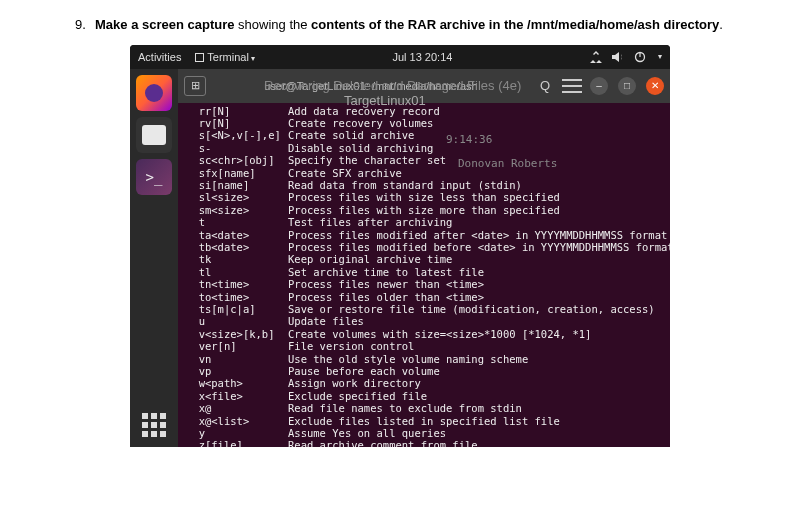 This screenshot has width=812, height=508. Describe the element at coordinates (200, 58) in the screenshot. I see `terminal-topbar-icon` at that location.